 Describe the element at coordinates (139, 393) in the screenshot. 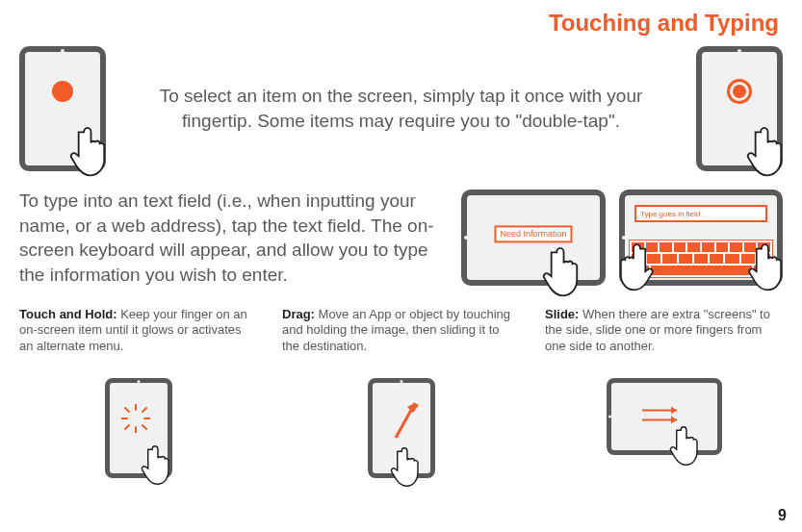

I see `touch-hold-column: Touch and Hold: Keep your finger on an o…` at that location.